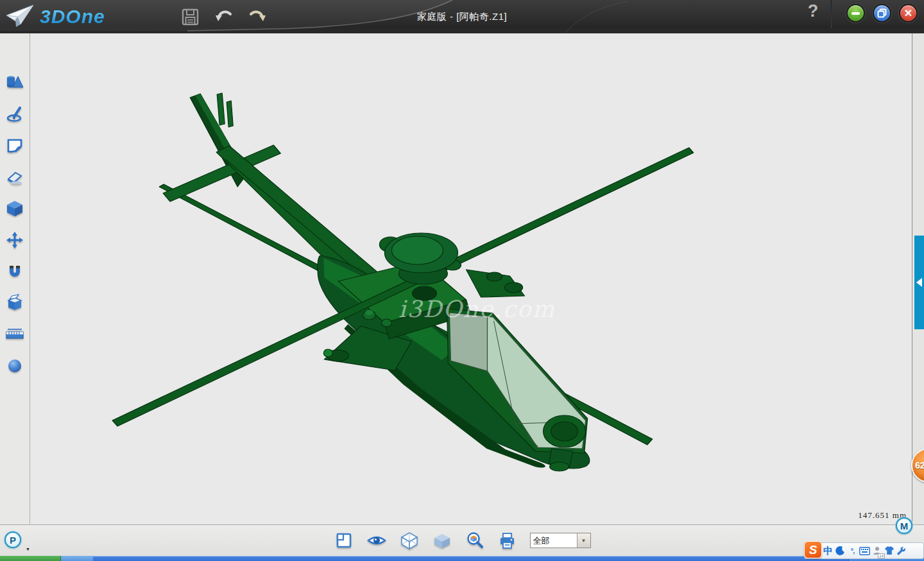  Describe the element at coordinates (856, 13) in the screenshot. I see `minimize-button` at that location.